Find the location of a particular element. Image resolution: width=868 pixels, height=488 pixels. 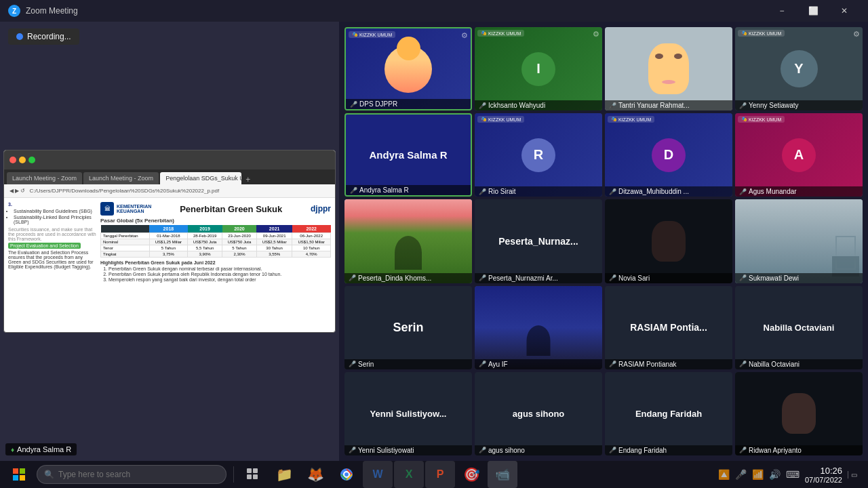

name-label-18: agus sihono is located at coordinates (507, 450).